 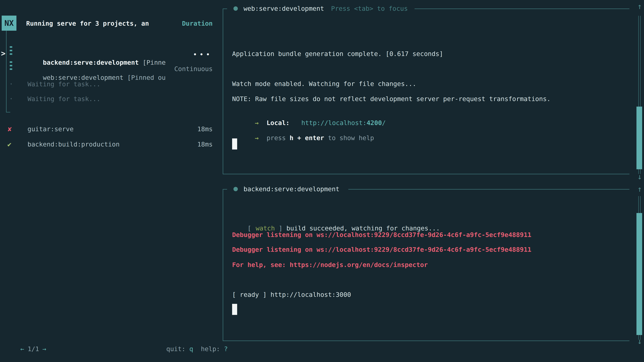 What do you see at coordinates (144, 77) in the screenshot?
I see `task-suffix: [Pinned ou` at bounding box center [144, 77].